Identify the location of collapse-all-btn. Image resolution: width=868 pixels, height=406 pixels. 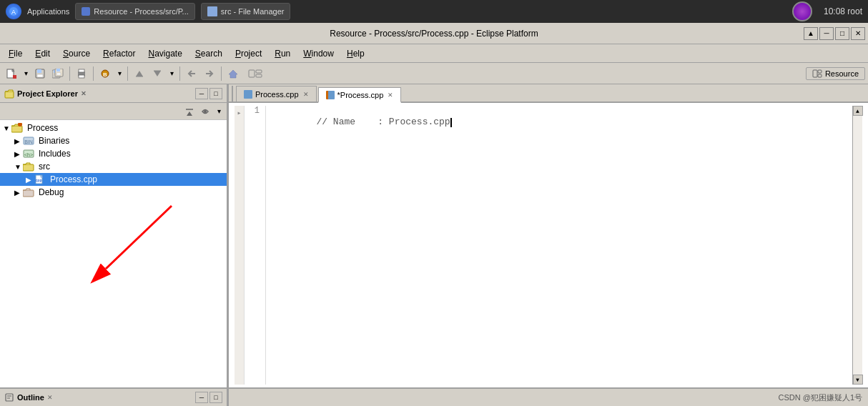
(189, 112).